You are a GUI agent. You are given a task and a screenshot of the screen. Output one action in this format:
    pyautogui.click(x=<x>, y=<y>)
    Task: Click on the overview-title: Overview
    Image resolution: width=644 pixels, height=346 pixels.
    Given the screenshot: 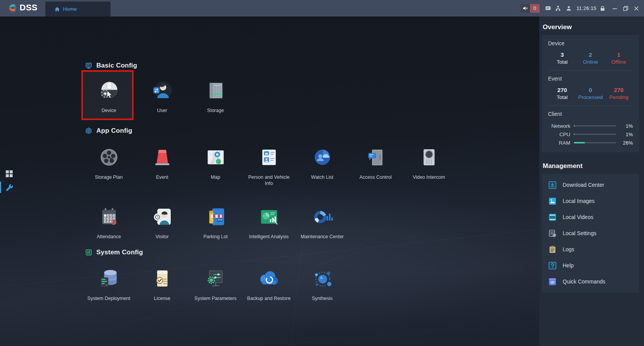 What is the action you would take?
    pyautogui.click(x=591, y=27)
    